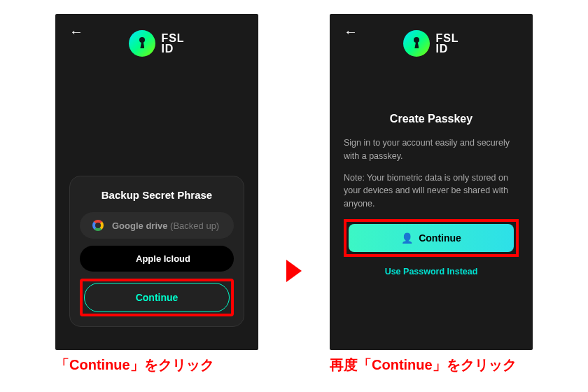  What do you see at coordinates (294, 271) in the screenshot?
I see `flow-arrow-icon` at bounding box center [294, 271].